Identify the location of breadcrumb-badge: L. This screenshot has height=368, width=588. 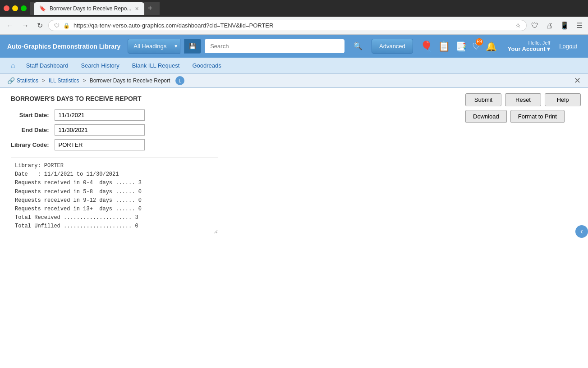
(180, 81).